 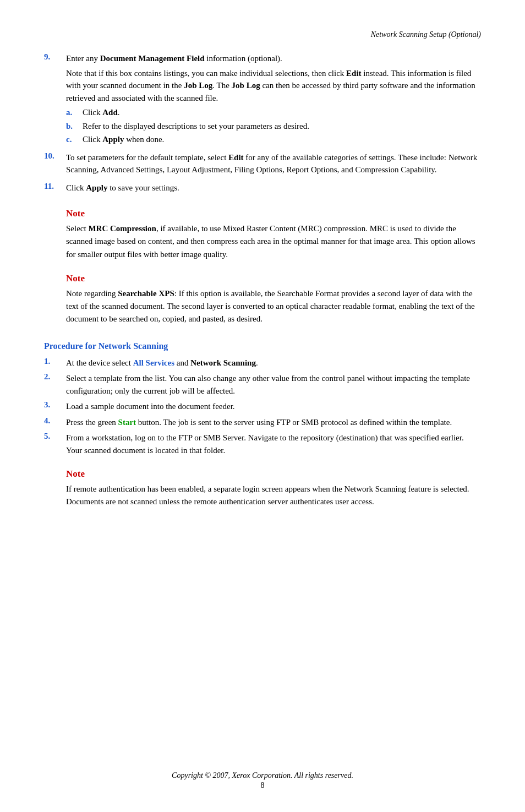 I want to click on step-10-num: 10., so click(x=55, y=156).